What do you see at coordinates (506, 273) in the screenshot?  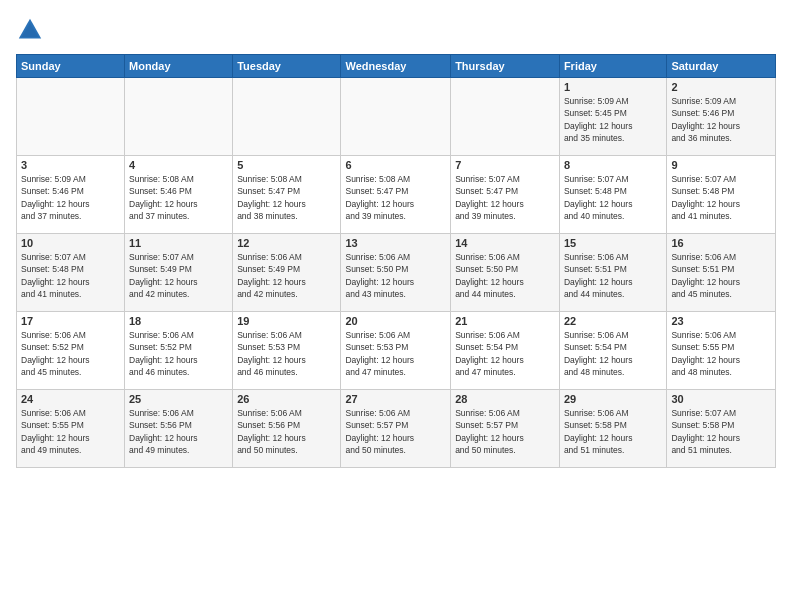 I see `calendar-cell: 14Sunrise: 5:06 AM Sunset: 5:50 PM Dayli…` at bounding box center [506, 273].